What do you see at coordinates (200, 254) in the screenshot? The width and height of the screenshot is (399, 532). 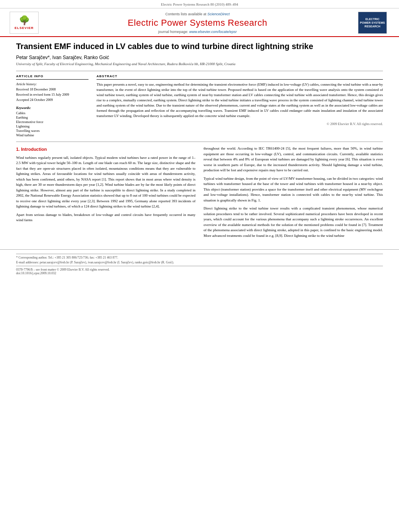 I see `footer-divider-top` at bounding box center [200, 254].